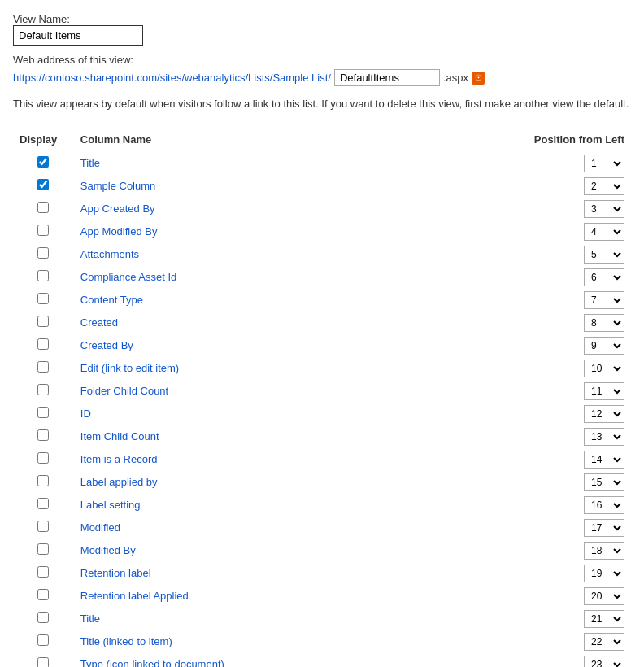 The height and width of the screenshot is (667, 644). Describe the element at coordinates (478, 78) in the screenshot. I see `rss-icon: ☉` at that location.